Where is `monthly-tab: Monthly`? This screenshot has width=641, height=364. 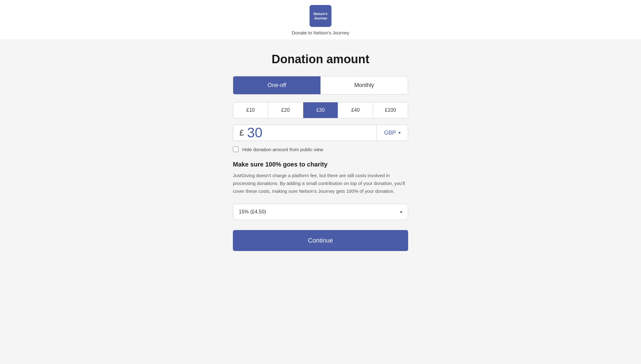 monthly-tab: Monthly is located at coordinates (364, 85).